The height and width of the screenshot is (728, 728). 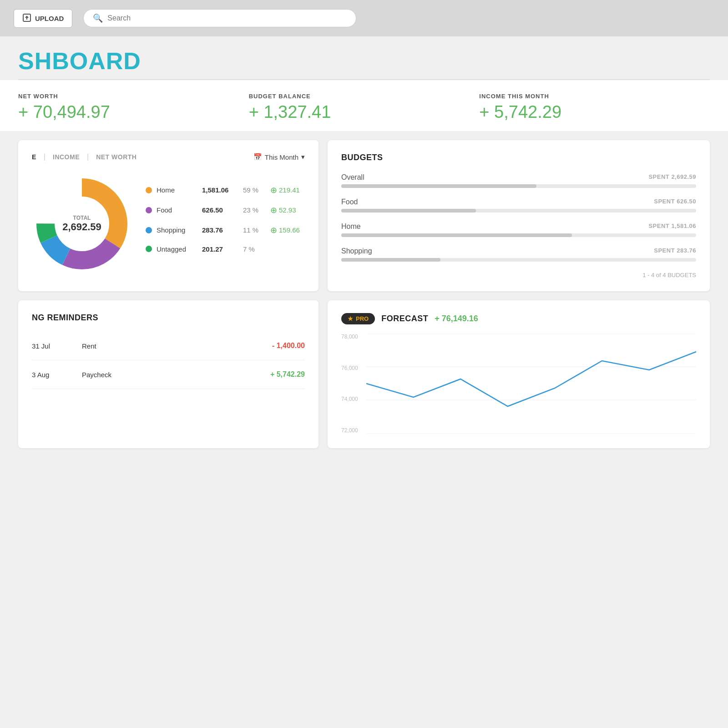 I want to click on y-label-78: 78,000, so click(x=349, y=337).